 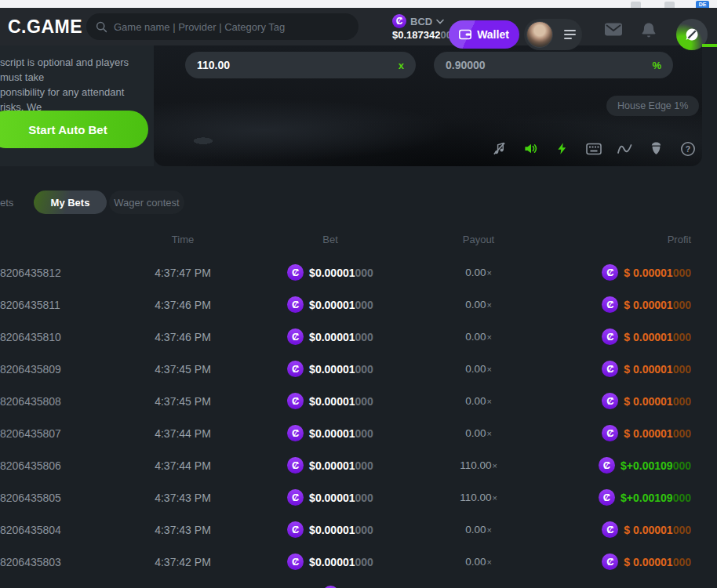 I want to click on bet-time: 4:37:43 PM, so click(x=183, y=497).